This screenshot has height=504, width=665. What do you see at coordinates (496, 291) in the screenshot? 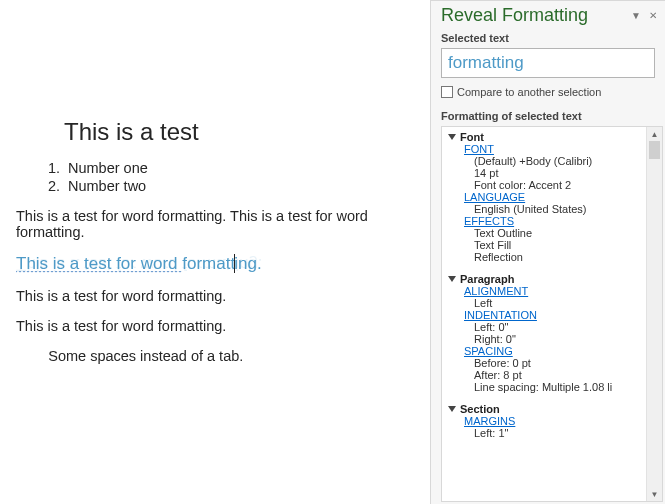
I see `alignment-link: ALIGNMENT` at bounding box center [496, 291].